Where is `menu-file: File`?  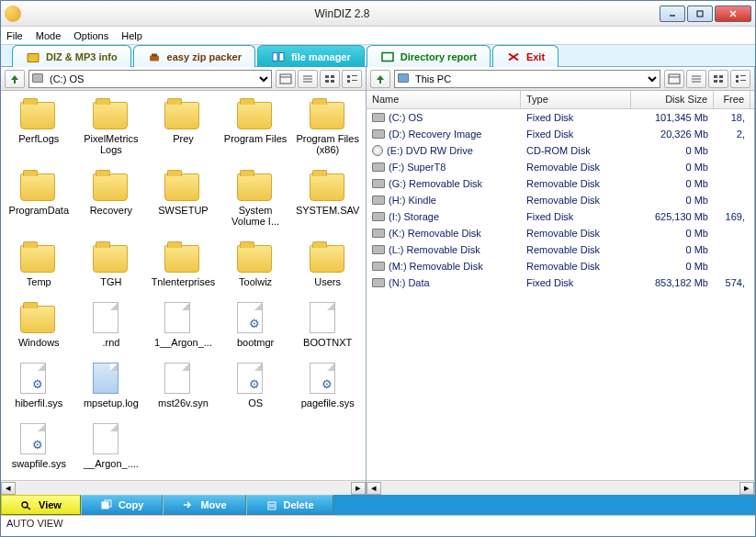 menu-file: File is located at coordinates (15, 36).